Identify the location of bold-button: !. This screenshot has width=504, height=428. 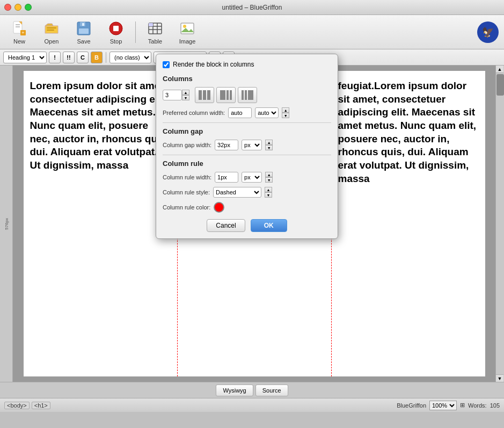
(55, 57).